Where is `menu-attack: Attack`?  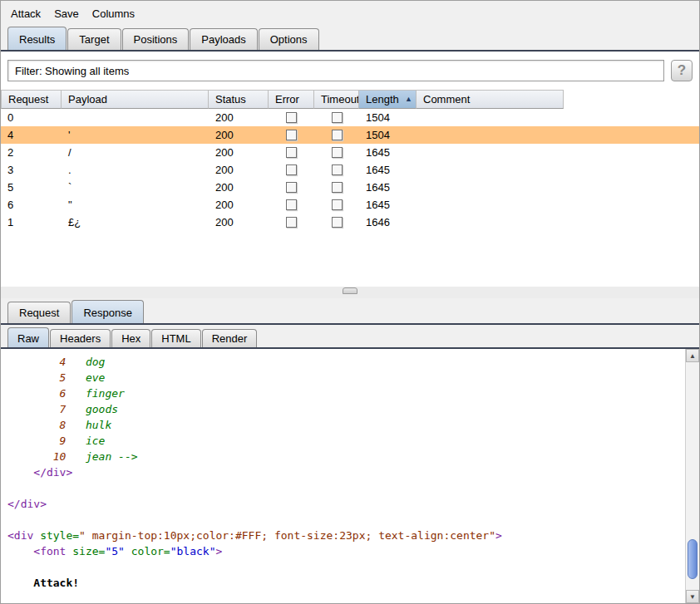 menu-attack: Attack is located at coordinates (26, 13).